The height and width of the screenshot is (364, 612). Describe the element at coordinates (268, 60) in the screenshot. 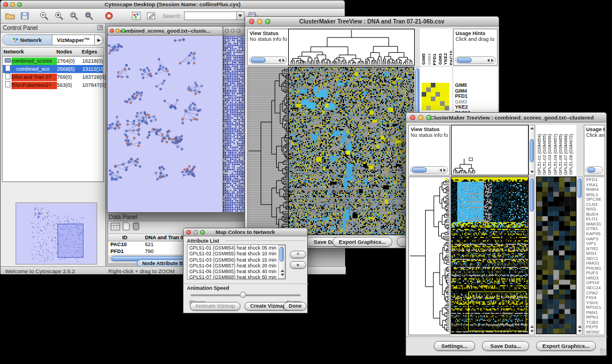

I see `tv1-status-hscrollbar` at that location.